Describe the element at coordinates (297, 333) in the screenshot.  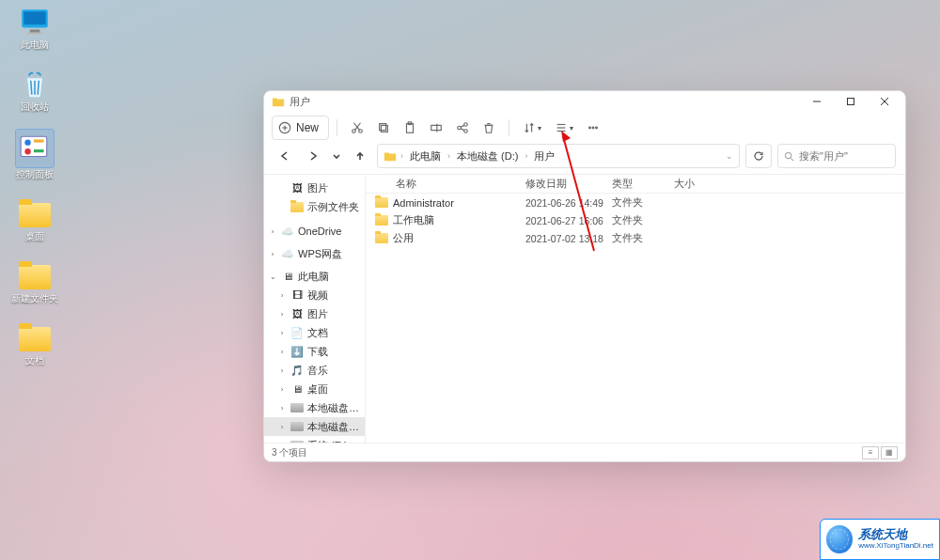
I see `documents-icon: 📄` at that location.